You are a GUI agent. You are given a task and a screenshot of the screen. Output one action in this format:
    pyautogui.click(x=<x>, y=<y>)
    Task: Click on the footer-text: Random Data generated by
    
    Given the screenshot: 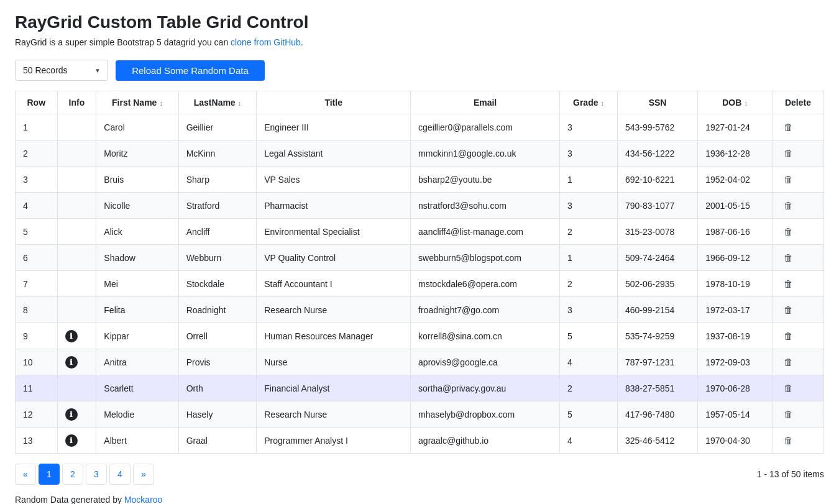 What is the action you would take?
    pyautogui.click(x=70, y=500)
    